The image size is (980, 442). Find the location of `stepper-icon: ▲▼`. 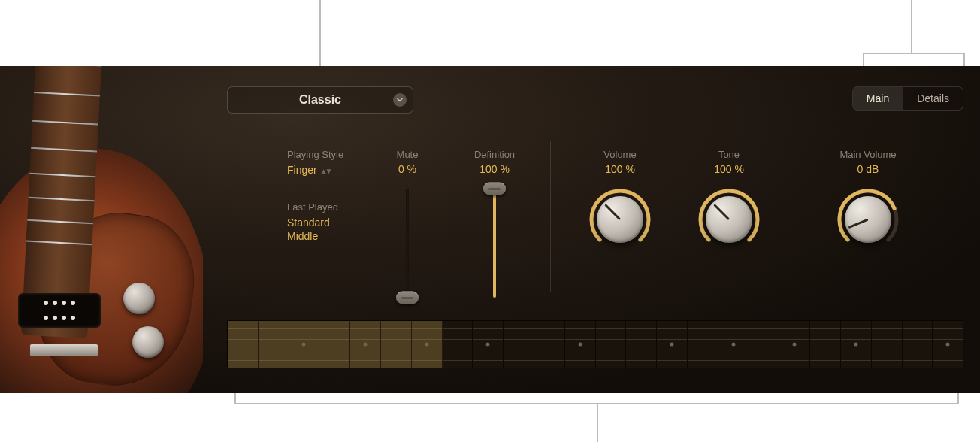

stepper-icon: ▲▼ is located at coordinates (325, 171).